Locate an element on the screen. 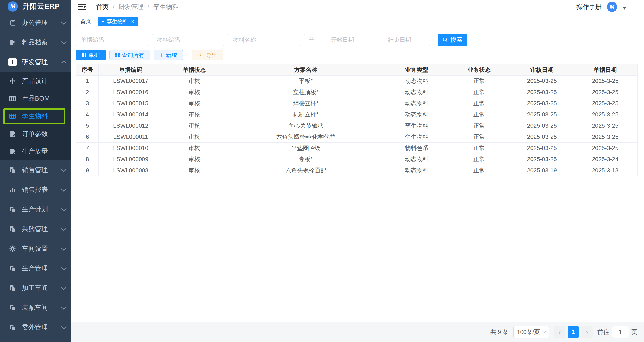  cell-doc-code-link: LSWL000010 is located at coordinates (131, 148).